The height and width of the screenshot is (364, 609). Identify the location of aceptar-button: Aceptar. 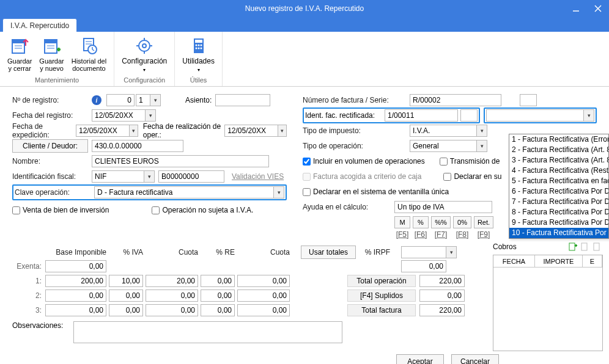
(420, 359).